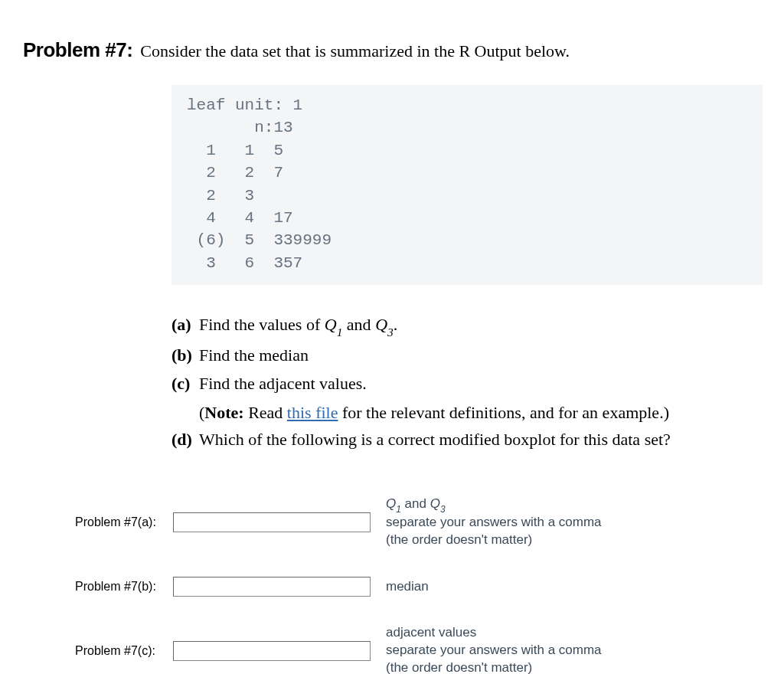 The width and height of the screenshot is (784, 674). I want to click on part-c-text: Find the adjacent values., so click(481, 383).